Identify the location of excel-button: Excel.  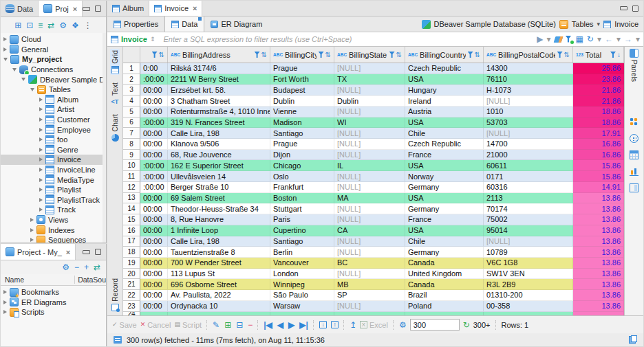
(374, 325).